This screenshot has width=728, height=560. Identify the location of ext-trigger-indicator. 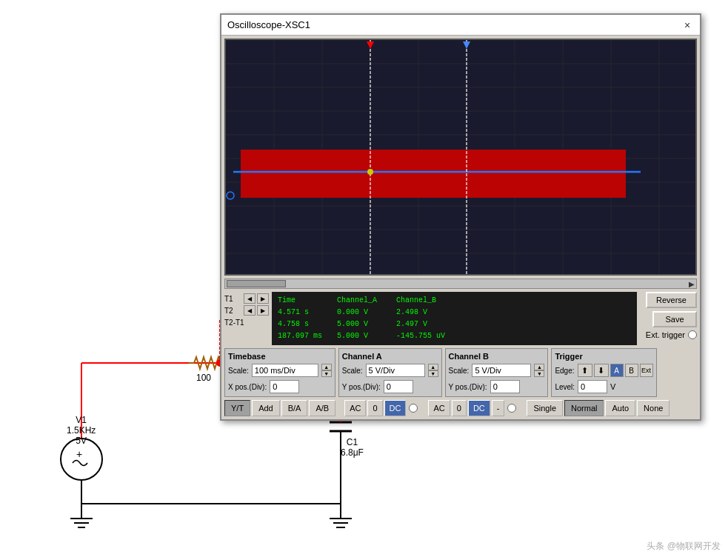
(692, 335).